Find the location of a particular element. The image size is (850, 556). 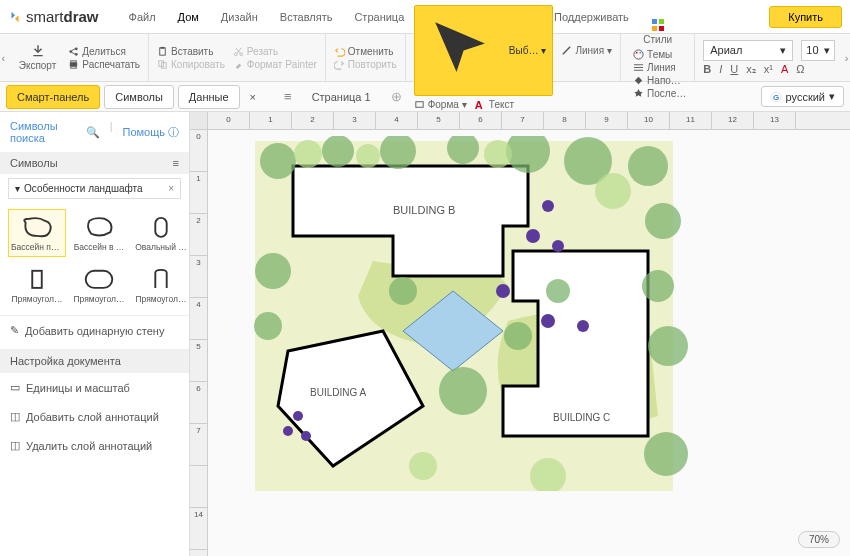

share-icon is located at coordinates (74, 52).